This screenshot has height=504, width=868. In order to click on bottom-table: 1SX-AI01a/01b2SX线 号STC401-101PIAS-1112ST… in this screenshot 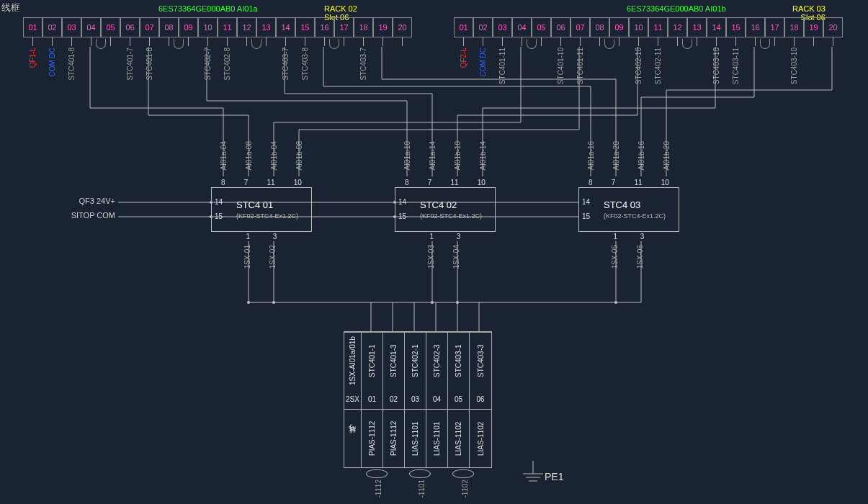, I will do `click(418, 400)`.